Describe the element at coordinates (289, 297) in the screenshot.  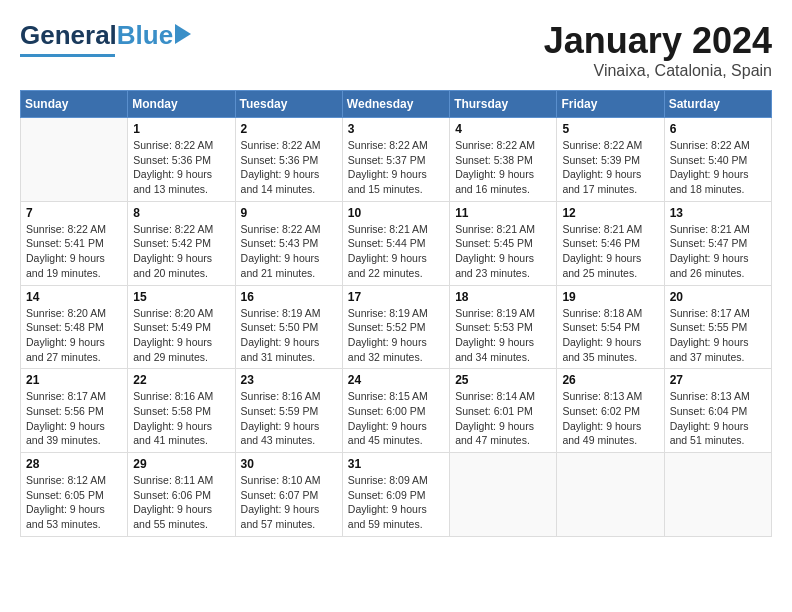
I see `day-number: 16` at that location.